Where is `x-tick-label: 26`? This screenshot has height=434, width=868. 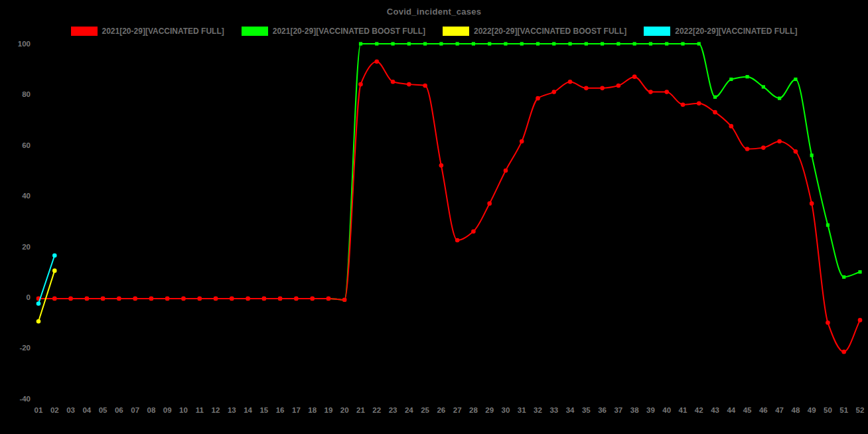 x-tick-label: 26 is located at coordinates (441, 410).